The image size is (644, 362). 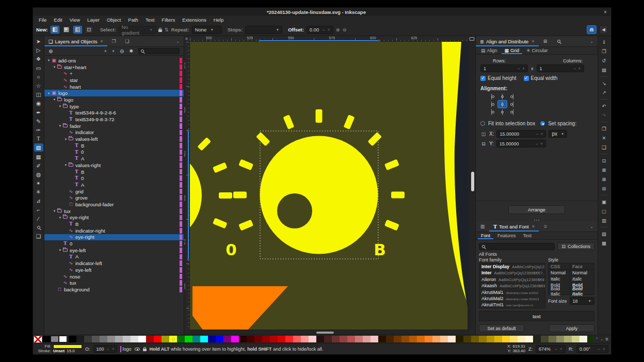 What do you see at coordinates (604, 106) in the screenshot?
I see `undo-icon: ↶` at bounding box center [604, 106].